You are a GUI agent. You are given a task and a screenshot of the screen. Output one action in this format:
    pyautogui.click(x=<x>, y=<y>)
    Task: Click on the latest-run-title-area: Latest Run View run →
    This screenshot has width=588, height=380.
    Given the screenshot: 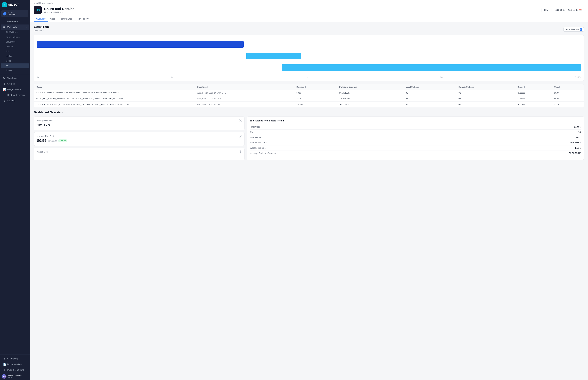 What is the action you would take?
    pyautogui.click(x=41, y=29)
    